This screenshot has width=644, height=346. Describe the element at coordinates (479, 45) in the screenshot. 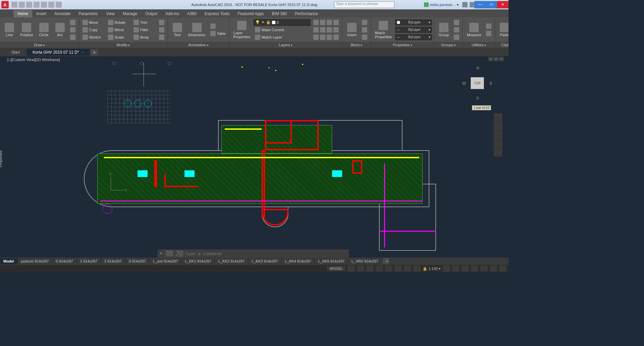

I see `panel-title-utilities: Utilities` at that location.